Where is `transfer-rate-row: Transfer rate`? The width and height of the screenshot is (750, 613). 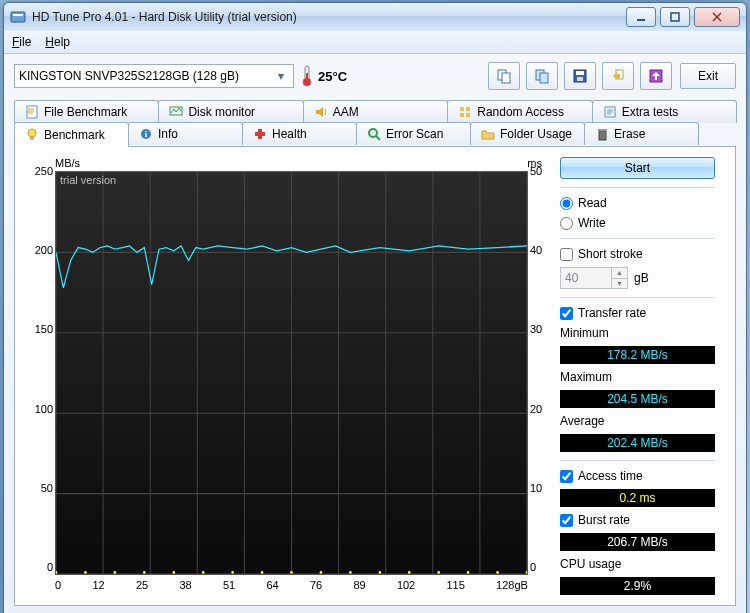
transfer-rate-row: Transfer rate is located at coordinates (638, 313).